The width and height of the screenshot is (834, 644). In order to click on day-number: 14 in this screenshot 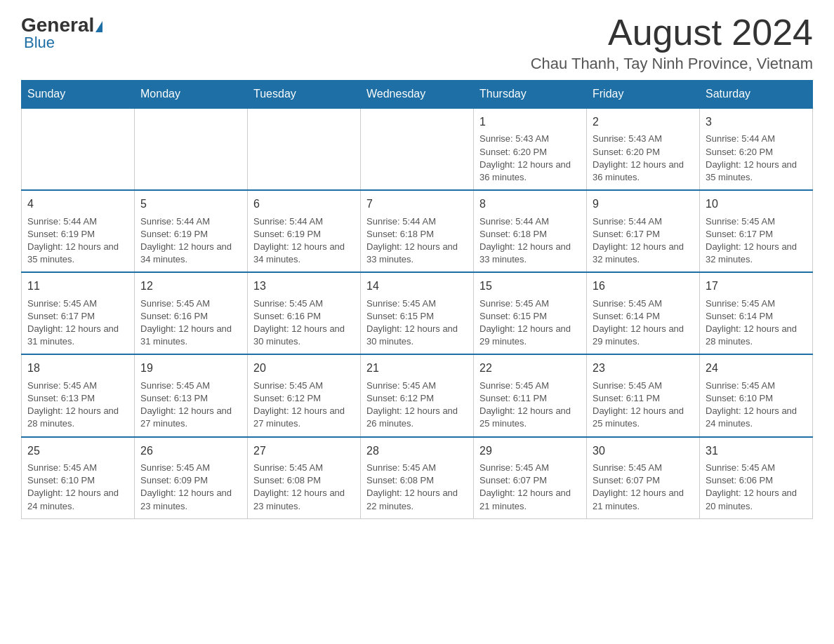, I will do `click(417, 286)`.